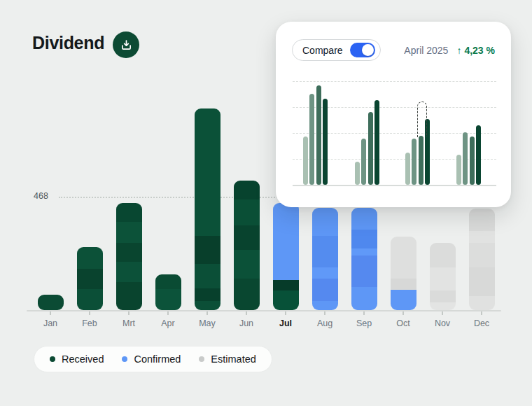 The image size is (532, 406). I want to click on bar-may, so click(207, 209).